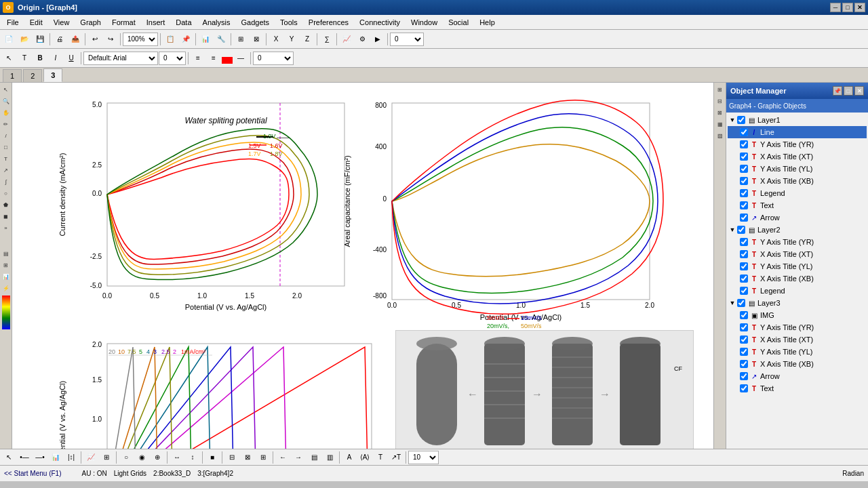 This screenshot has height=488, width=868. I want to click on menu-analysis: Analysis, so click(217, 22).